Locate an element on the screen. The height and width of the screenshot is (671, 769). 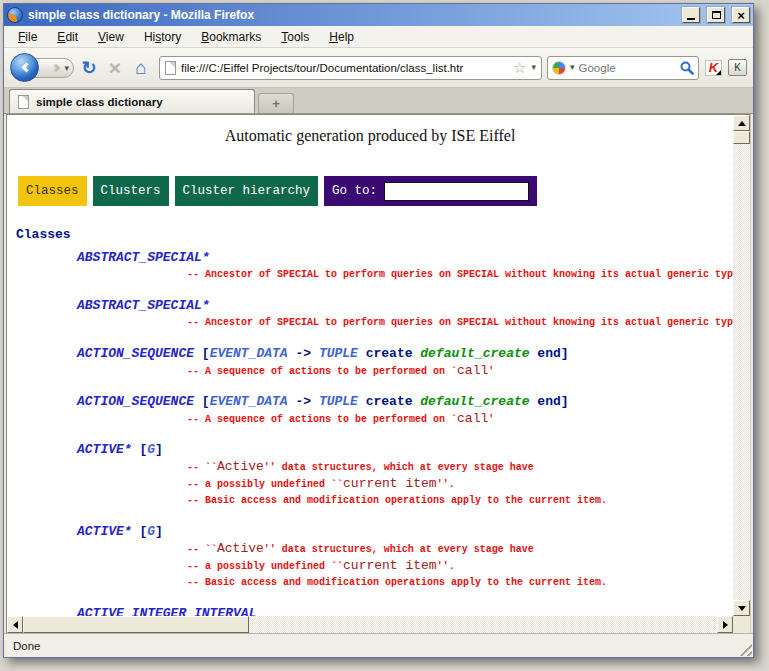
maximize-button is located at coordinates (716, 15).